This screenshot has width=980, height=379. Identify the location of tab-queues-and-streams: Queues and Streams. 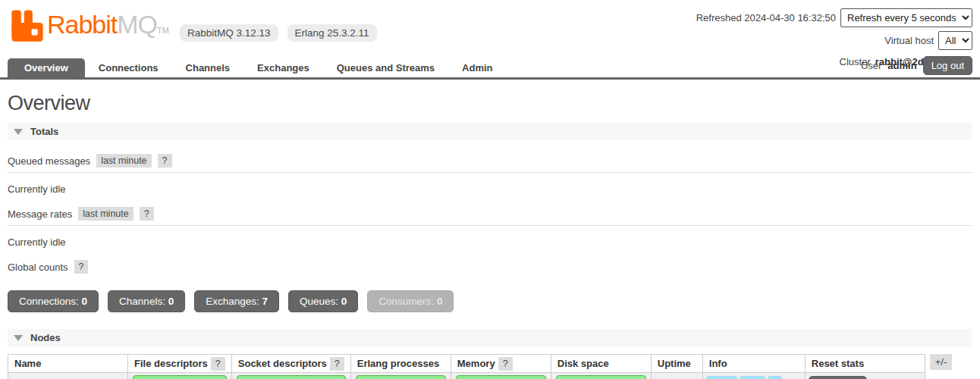
(385, 68).